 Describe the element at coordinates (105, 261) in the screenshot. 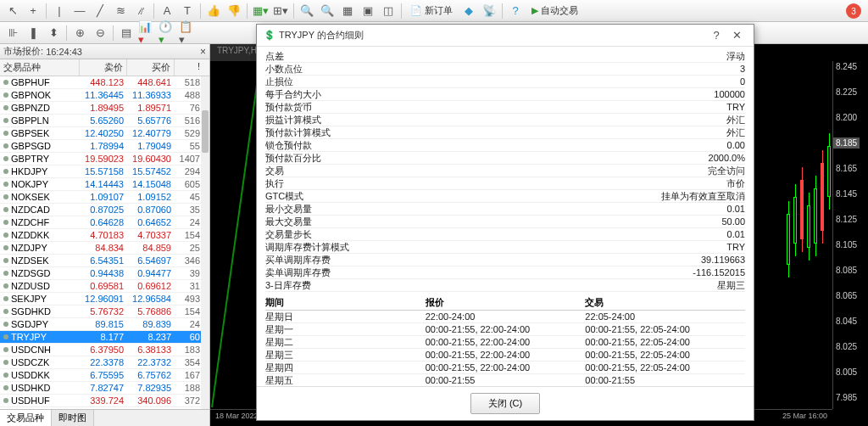

I see `symbol-row-NZDSEK: NZDSEK6.543516.54697346` at that location.